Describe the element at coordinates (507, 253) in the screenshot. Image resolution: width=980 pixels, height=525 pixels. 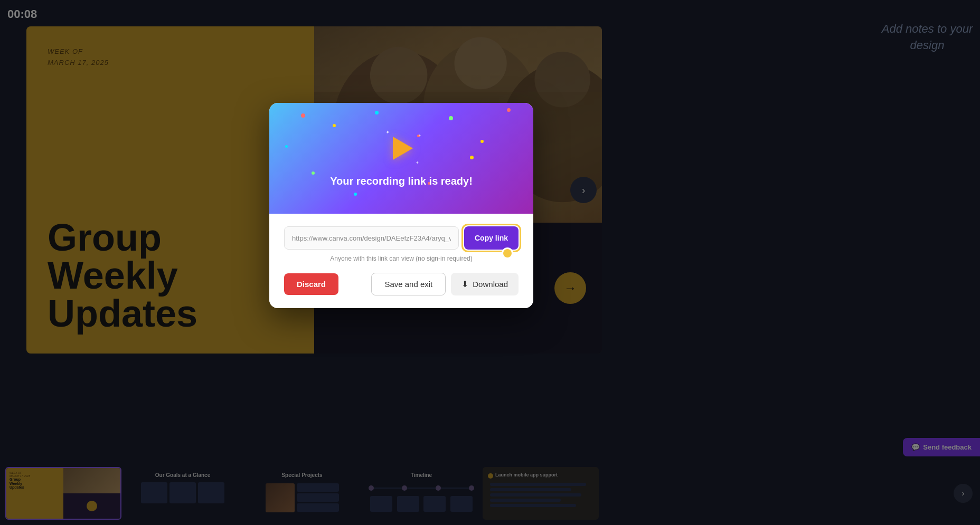
I see `copy-cursor-indicator` at that location.